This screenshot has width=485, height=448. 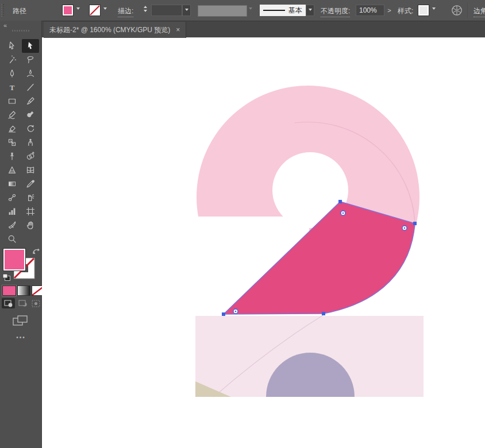 I want to click on artboard-tool, so click(x=30, y=211).